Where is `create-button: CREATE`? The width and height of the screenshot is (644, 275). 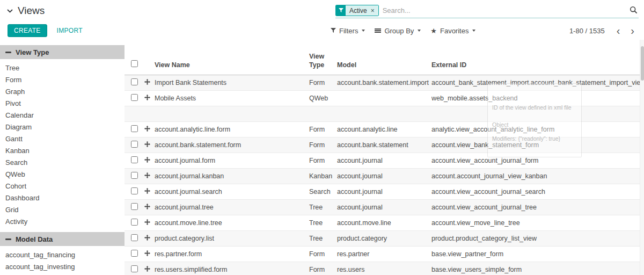 create-button: CREATE is located at coordinates (27, 31).